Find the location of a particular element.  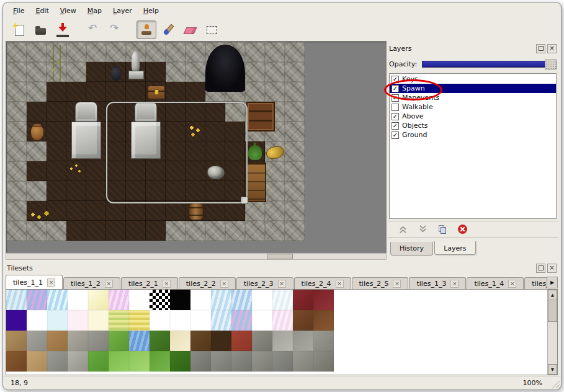

menu-map: Map is located at coordinates (94, 11).